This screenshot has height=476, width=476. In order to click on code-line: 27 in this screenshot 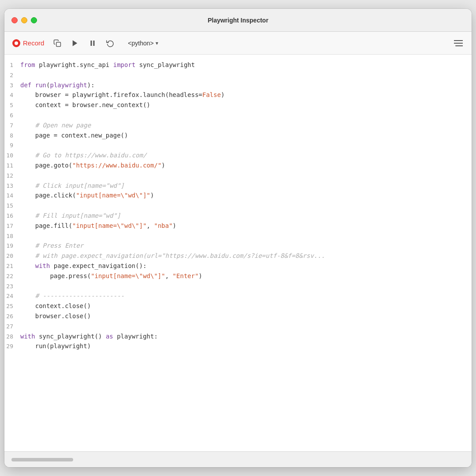, I will do `click(238, 326)`.